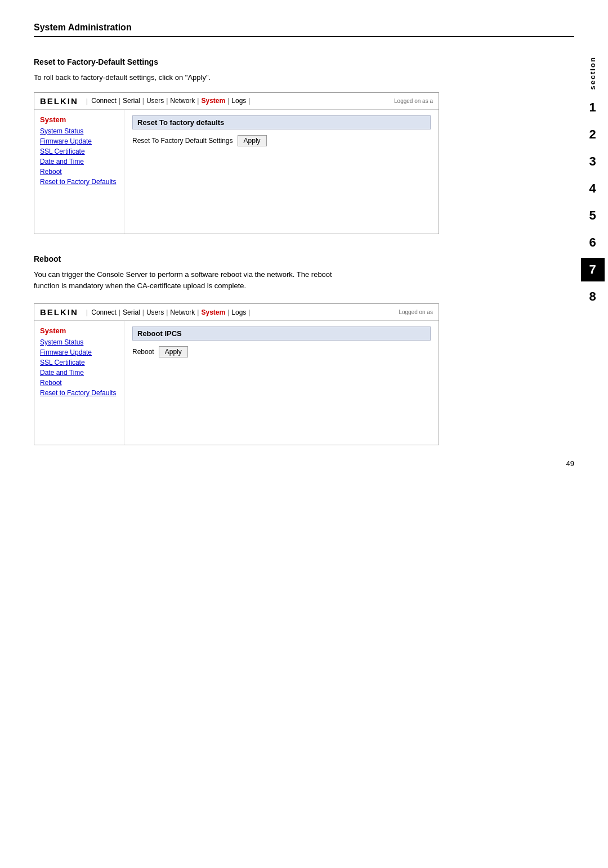 This screenshot has height=868, width=608. What do you see at coordinates (593, 108) in the screenshot?
I see `section-num-1: 1` at bounding box center [593, 108].